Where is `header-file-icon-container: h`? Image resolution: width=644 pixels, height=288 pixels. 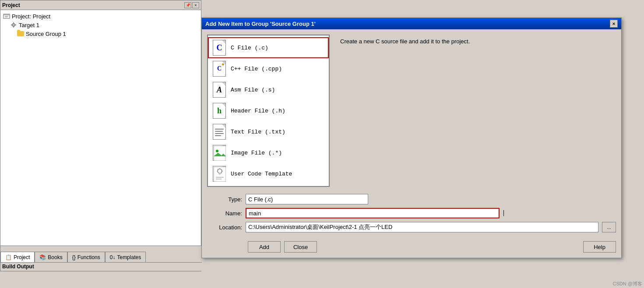
header-file-icon-container: h is located at coordinates (219, 111).